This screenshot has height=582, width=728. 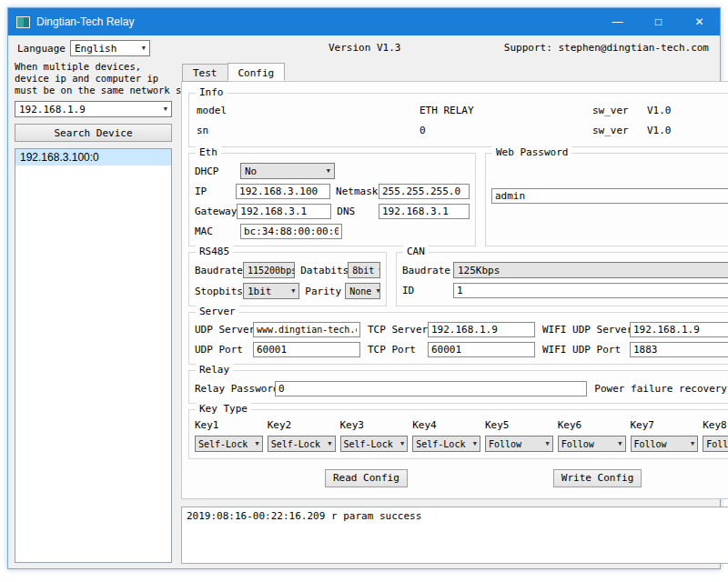 I want to click on udp-server-input, so click(x=307, y=329).